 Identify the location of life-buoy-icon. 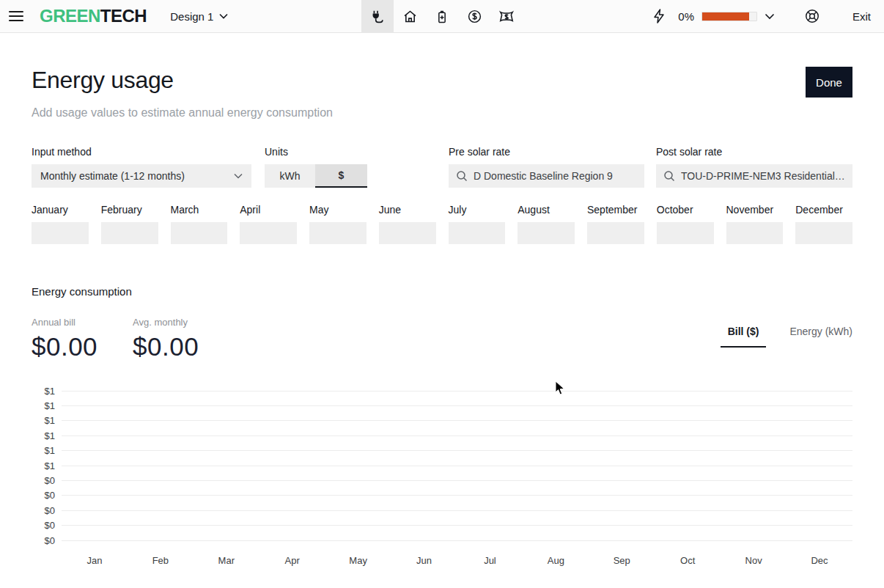
(812, 16).